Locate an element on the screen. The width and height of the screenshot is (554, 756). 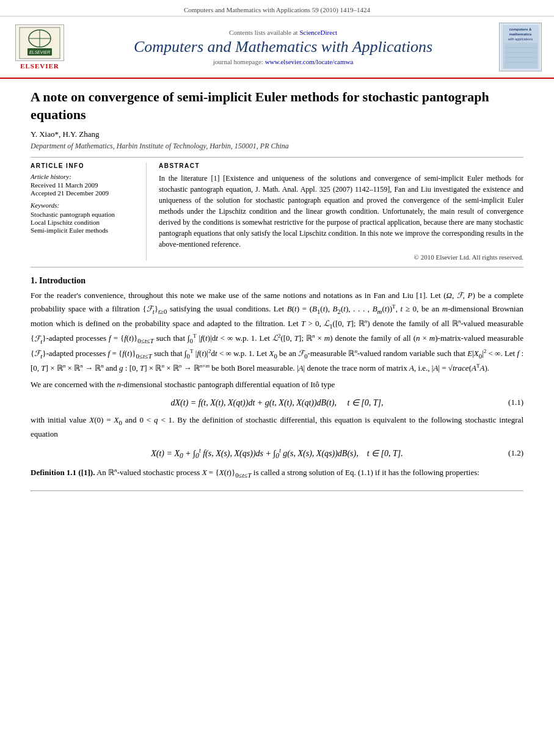
elsevier-logo-image: ELSEVIER is located at coordinates (40, 43).